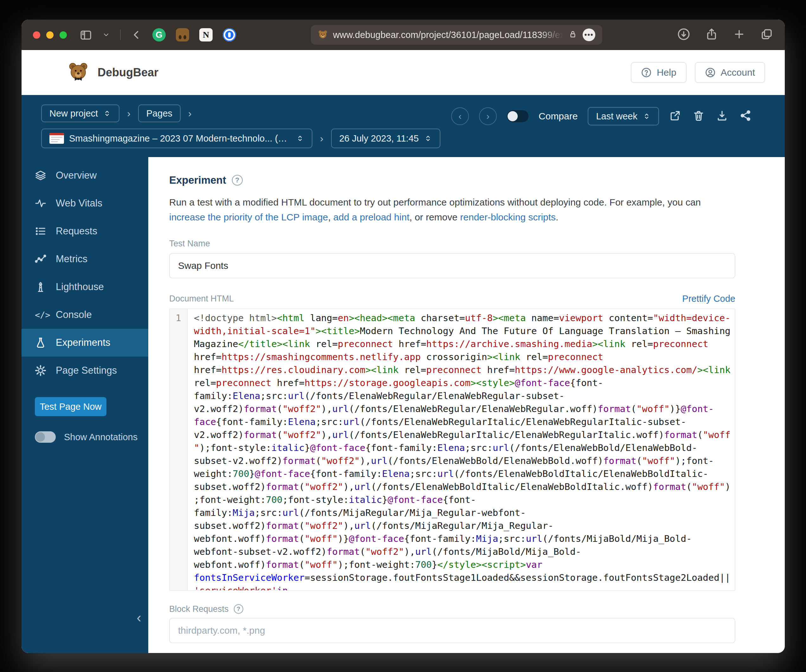 The image size is (806, 672). What do you see at coordinates (730, 72) in the screenshot?
I see `account-button: Account` at bounding box center [730, 72].